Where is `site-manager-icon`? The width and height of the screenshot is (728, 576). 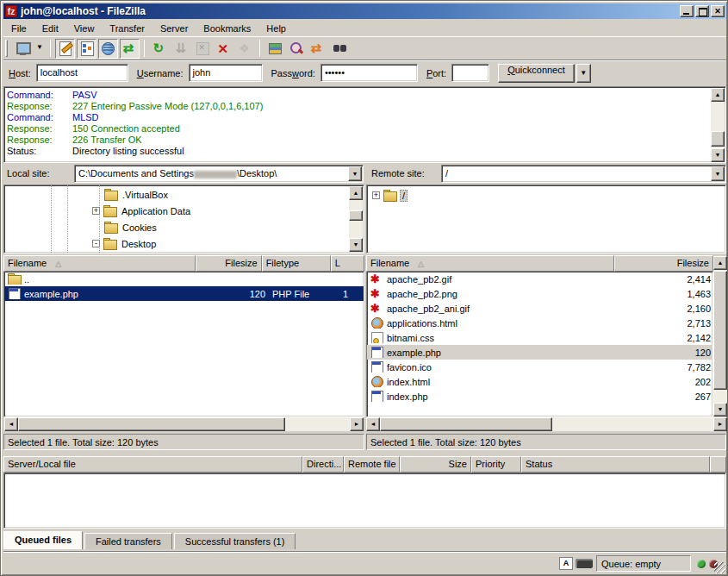 site-manager-icon is located at coordinates (22, 48).